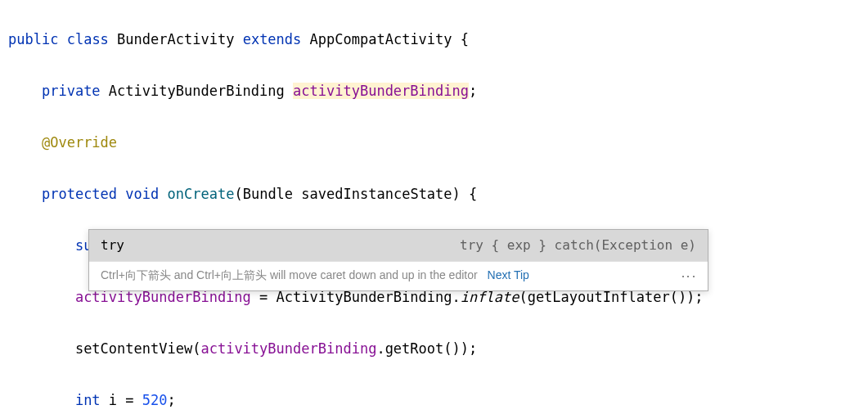  Describe the element at coordinates (415, 349) in the screenshot. I see `method-call: getRoot` at that location.